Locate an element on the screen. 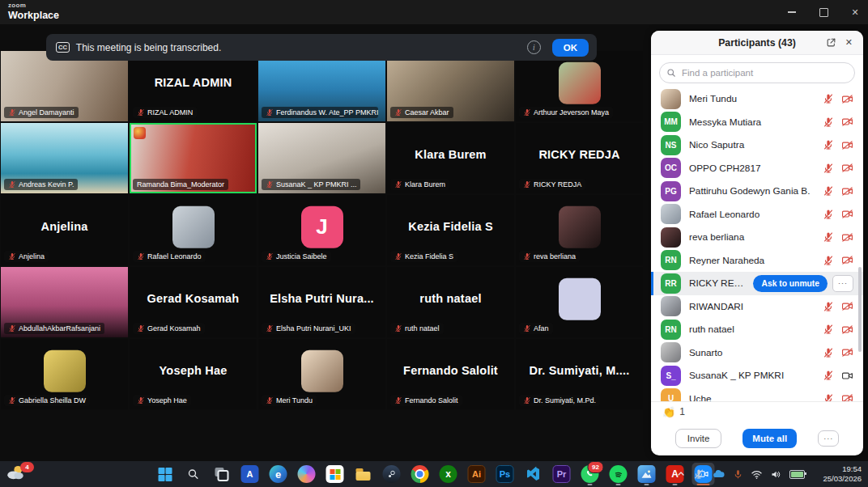  photos-icon is located at coordinates (647, 474).